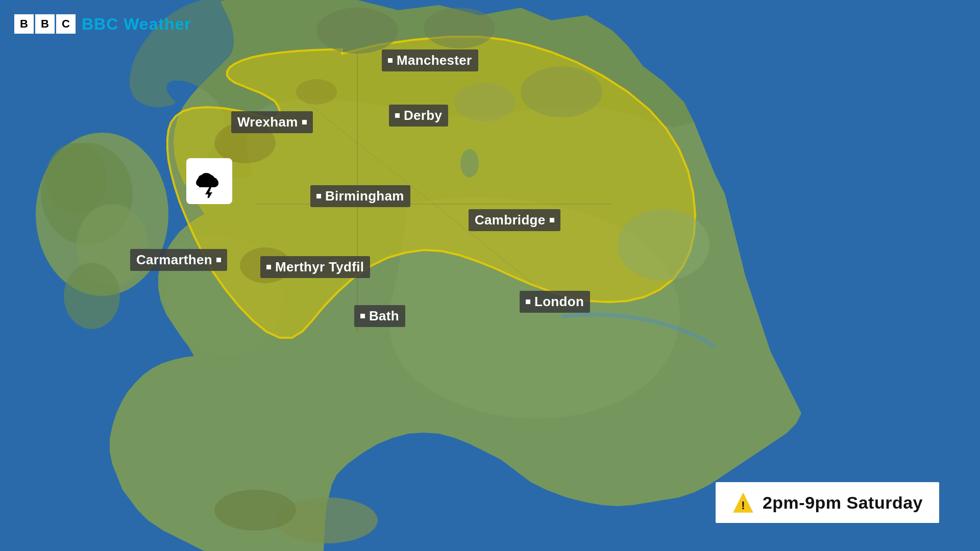 This screenshot has height=551, width=980. I want to click on bbc-c: C, so click(66, 24).